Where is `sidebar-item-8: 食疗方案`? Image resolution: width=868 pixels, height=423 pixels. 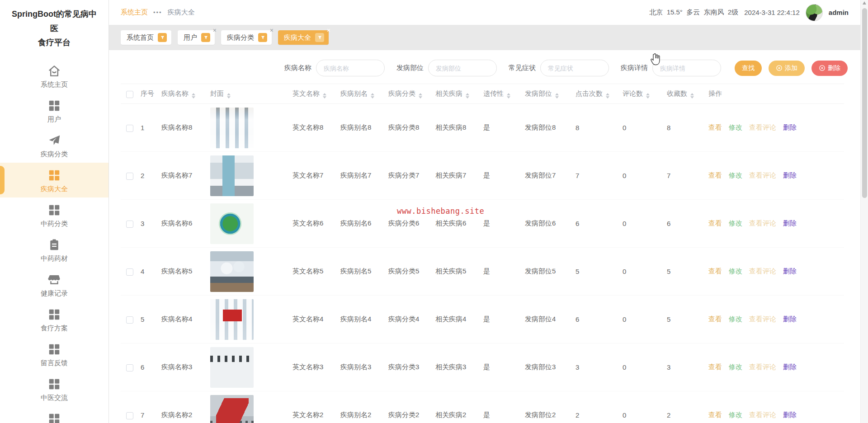
sidebar-item-8: 食疗方案 is located at coordinates (54, 319).